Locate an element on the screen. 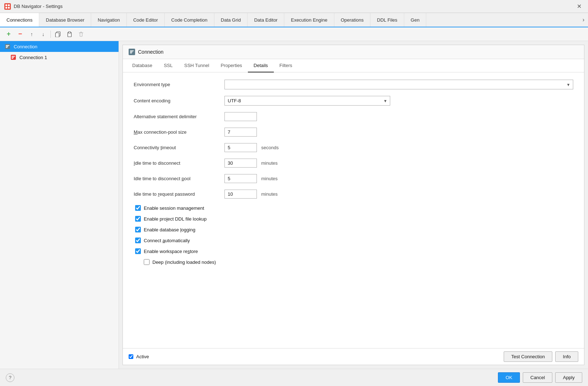 Image resolution: width=588 pixels, height=386 pixels. max-pool-size-input is located at coordinates (241, 132).